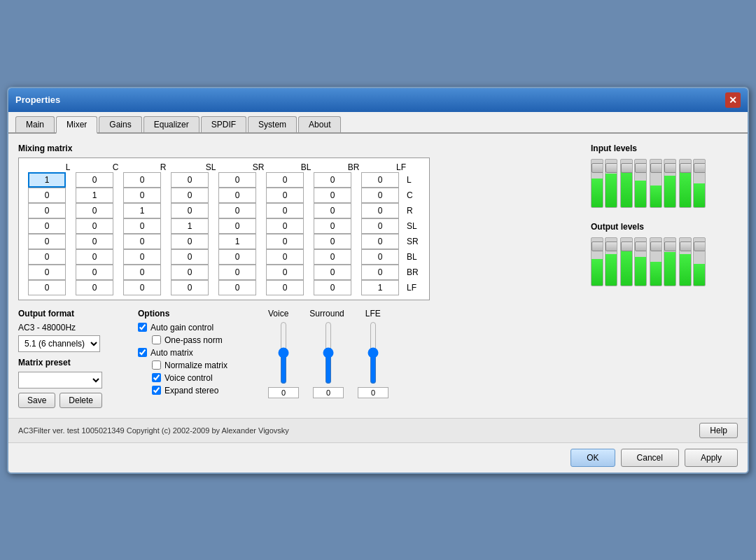  Describe the element at coordinates (733, 100) in the screenshot. I see `close-button: ✕` at that location.